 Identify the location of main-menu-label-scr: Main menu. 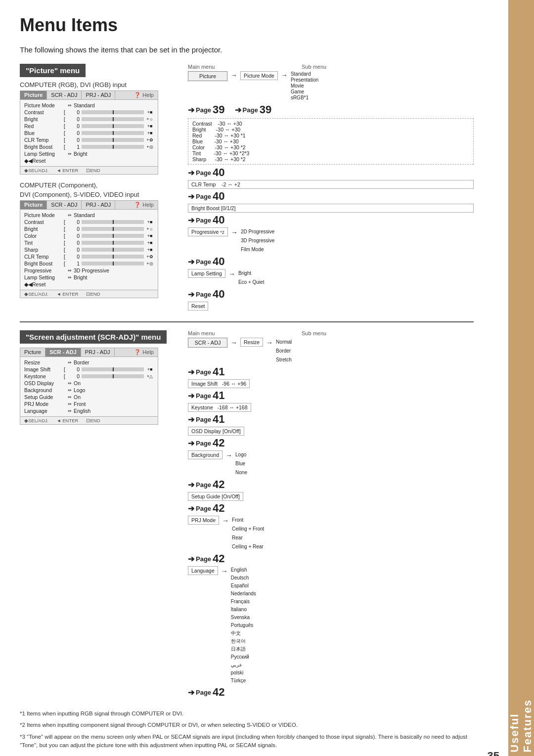
(213, 333).